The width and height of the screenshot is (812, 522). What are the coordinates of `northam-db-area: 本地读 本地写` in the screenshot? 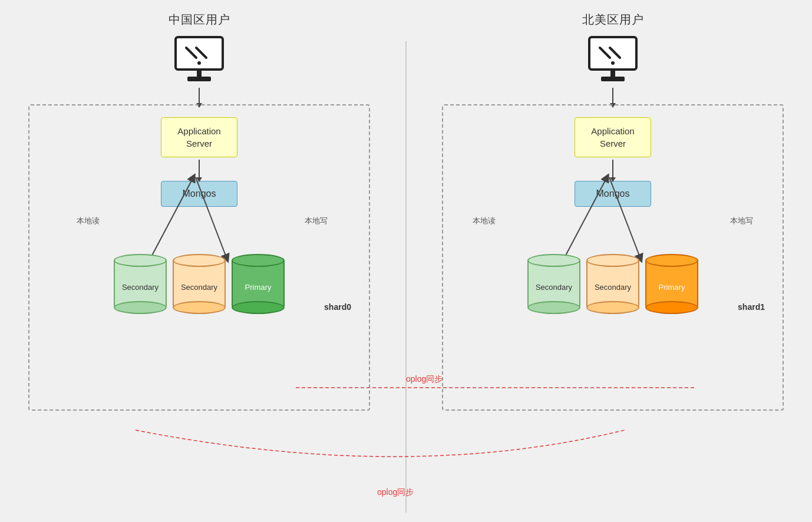 It's located at (613, 284).